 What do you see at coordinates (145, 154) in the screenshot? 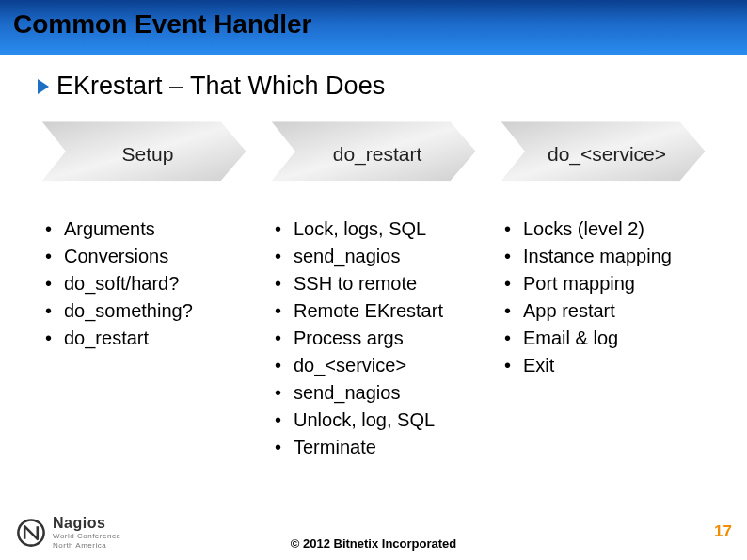
I see `column-header: Setup` at bounding box center [145, 154].